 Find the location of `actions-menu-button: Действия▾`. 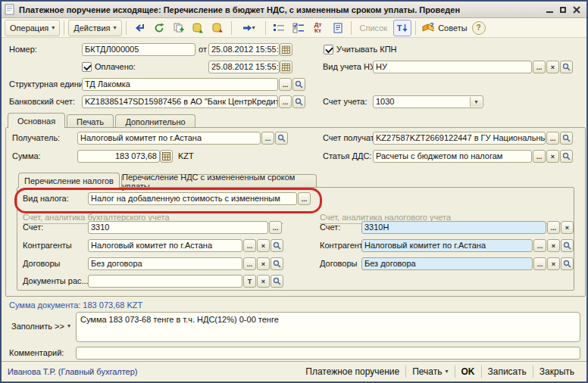

actions-menu-button: Действия▾ is located at coordinates (95, 28).